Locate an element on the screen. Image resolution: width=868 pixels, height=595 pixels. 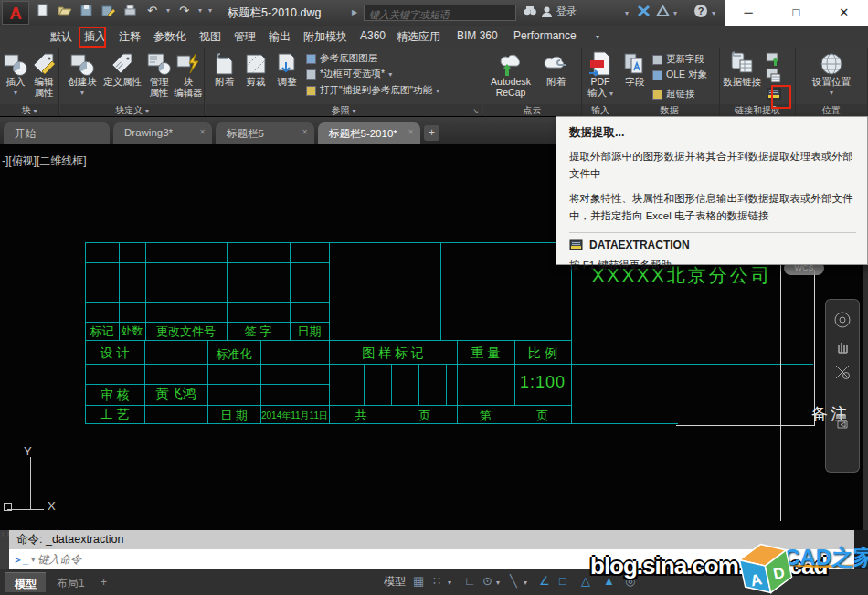
command-window-grip: ⋮⋮ is located at coordinates (5, 550).